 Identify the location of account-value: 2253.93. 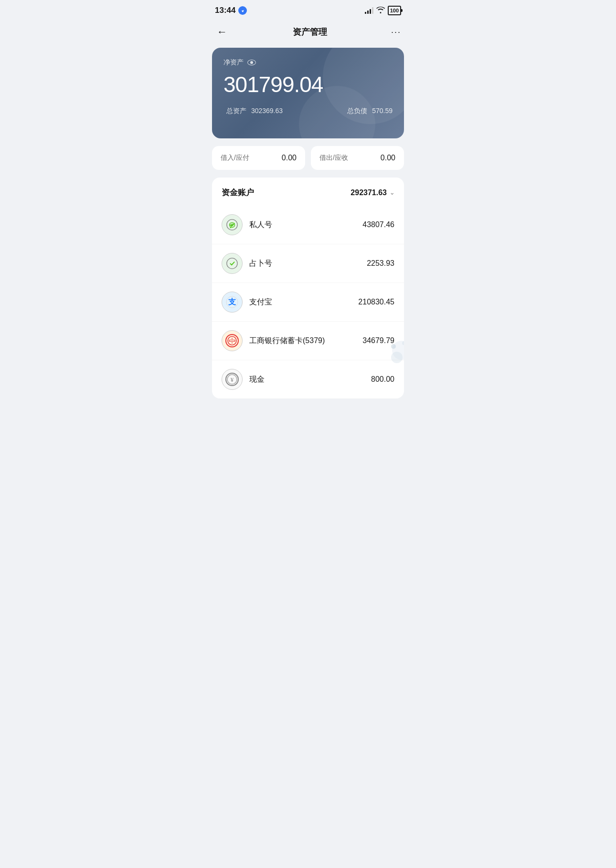
(381, 263).